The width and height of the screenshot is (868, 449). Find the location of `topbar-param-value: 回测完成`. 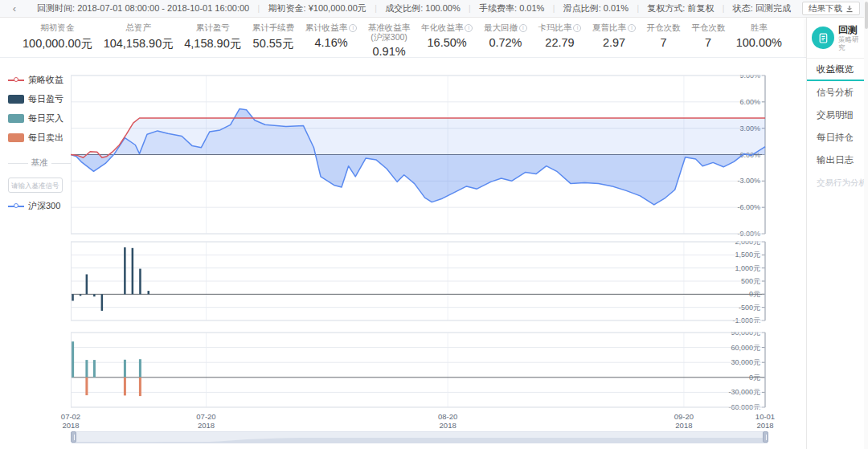

topbar-param-value: 回测完成 is located at coordinates (773, 8).